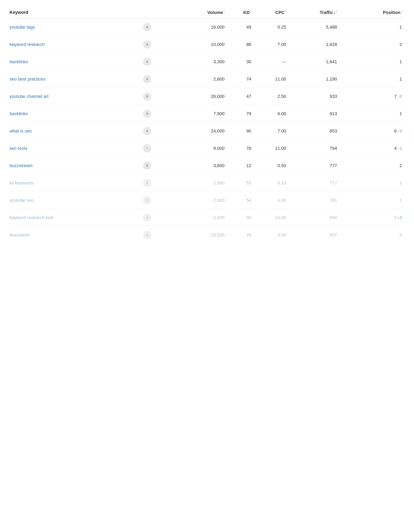  Describe the element at coordinates (271, 218) in the screenshot. I see `cpc-cell: 10.00` at that location.